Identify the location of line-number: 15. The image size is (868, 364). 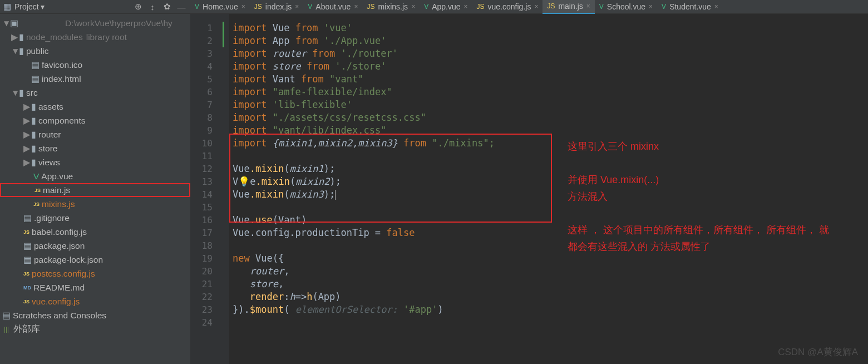
(206, 207).